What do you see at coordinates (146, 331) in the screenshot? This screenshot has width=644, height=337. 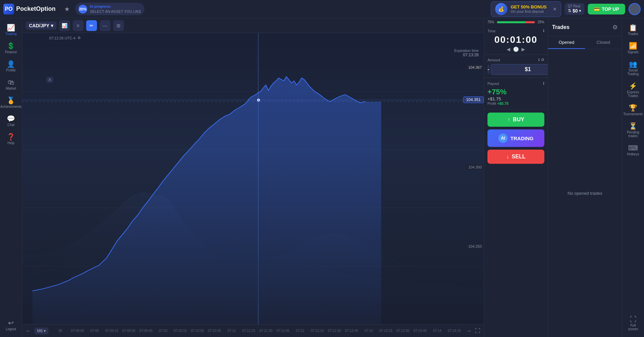 I see `time-label-6: 07:09:45` at bounding box center [146, 331].